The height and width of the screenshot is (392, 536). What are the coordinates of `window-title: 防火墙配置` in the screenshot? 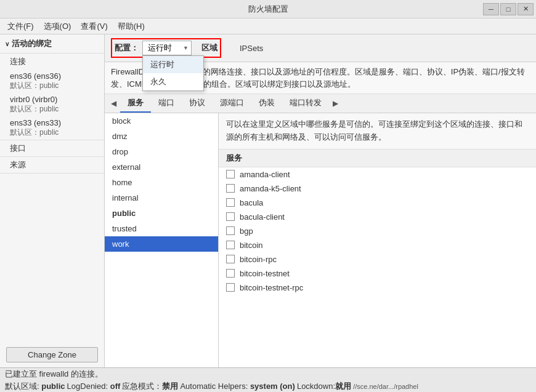 It's located at (269, 9).